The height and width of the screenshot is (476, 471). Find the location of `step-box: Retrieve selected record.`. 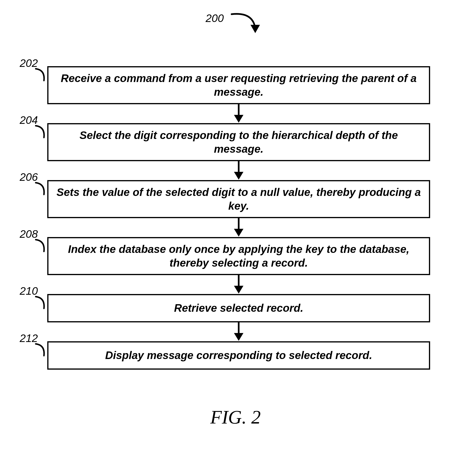

step-box: Retrieve selected record. is located at coordinates (239, 308).